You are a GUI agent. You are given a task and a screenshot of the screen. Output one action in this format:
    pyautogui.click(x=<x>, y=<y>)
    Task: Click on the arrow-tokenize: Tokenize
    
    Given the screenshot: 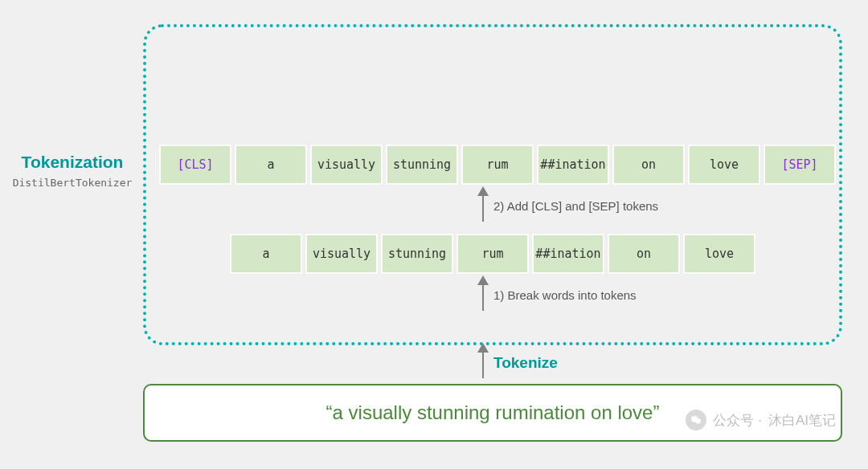 What is the action you would take?
    pyautogui.click(x=520, y=365)
    